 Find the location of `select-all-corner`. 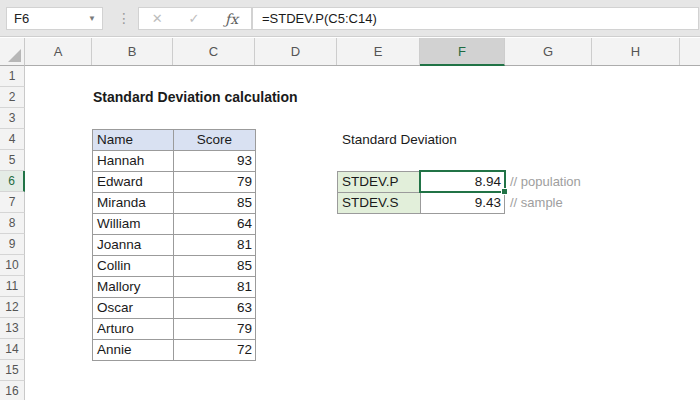

select-all-corner is located at coordinates (12, 52).